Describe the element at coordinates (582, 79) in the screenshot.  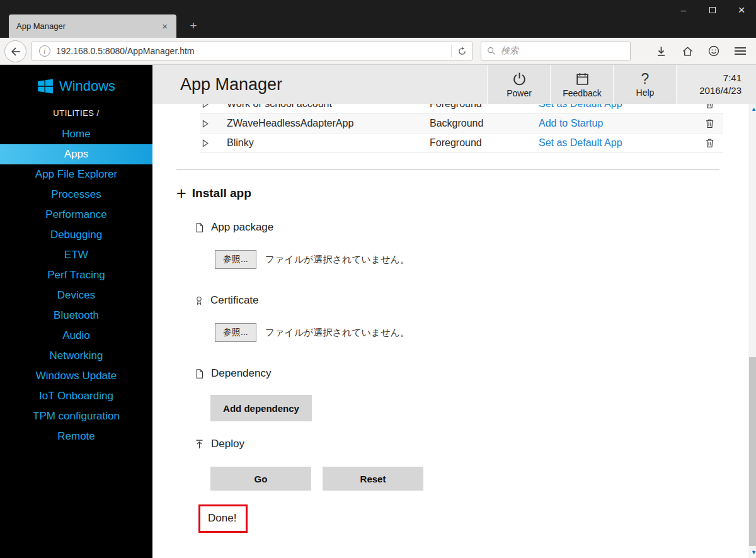
I see `feedback-icon` at that location.